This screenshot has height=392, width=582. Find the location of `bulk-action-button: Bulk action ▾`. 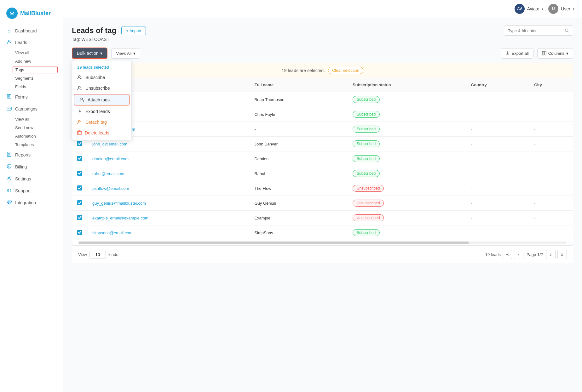

bulk-action-button: Bulk action ▾ is located at coordinates (89, 53).